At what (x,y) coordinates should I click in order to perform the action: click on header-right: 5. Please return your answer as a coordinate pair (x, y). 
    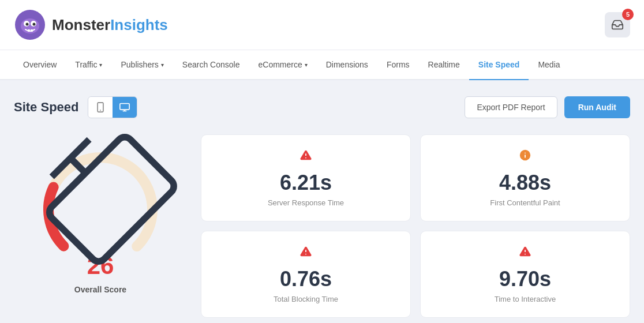
    Looking at the image, I should click on (617, 25).